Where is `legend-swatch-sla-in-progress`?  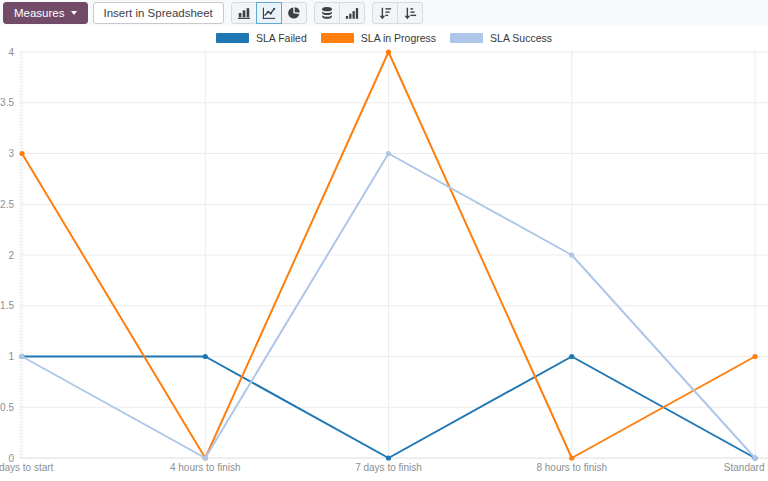 legend-swatch-sla-in-progress is located at coordinates (338, 38).